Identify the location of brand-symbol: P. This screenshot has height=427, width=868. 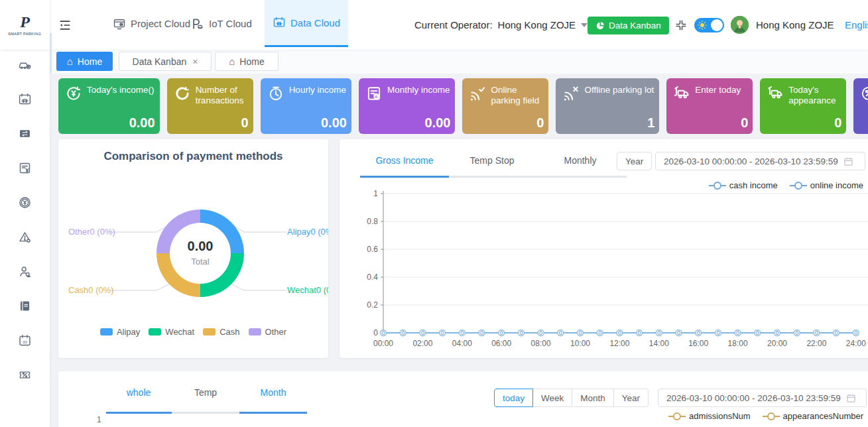
(25, 22).